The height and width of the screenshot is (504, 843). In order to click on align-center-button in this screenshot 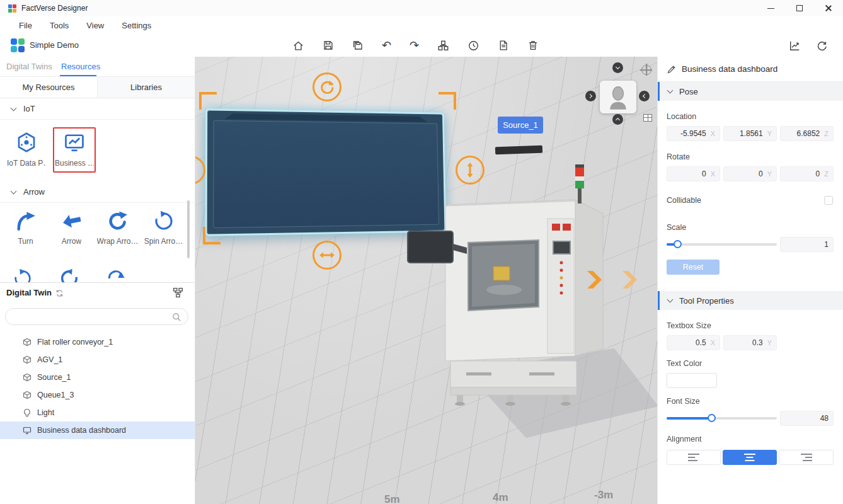, I will do `click(750, 457)`.